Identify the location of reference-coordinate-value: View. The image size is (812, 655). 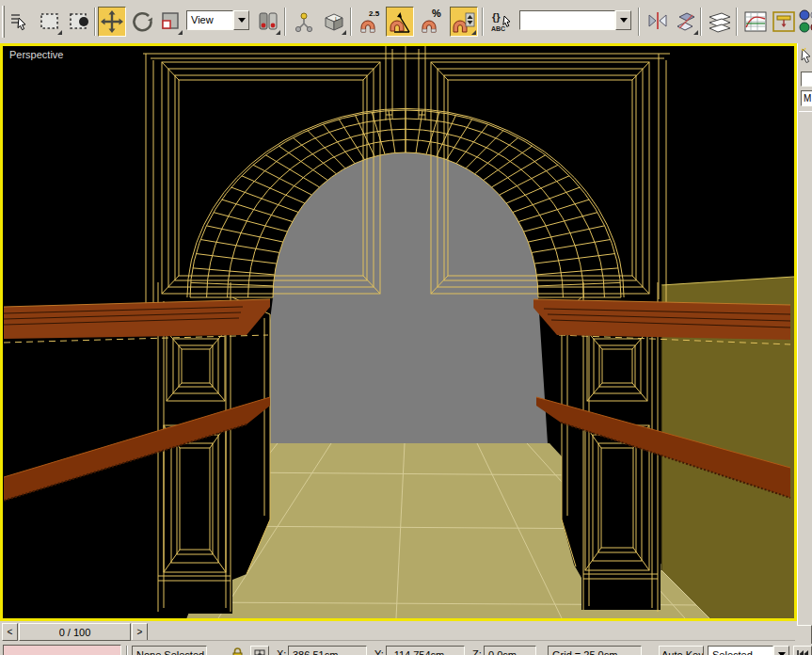
(210, 21).